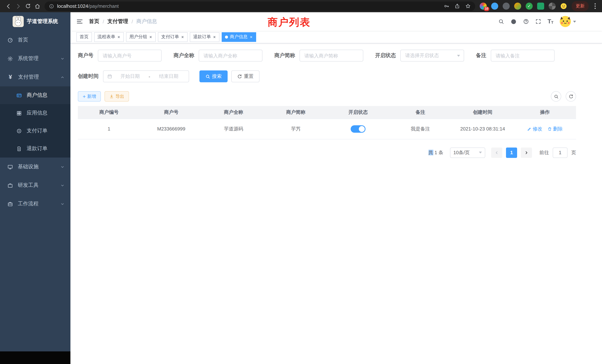  What do you see at coordinates (336, 21) in the screenshot?
I see `navbar: 首页 / 支付管理 / 商户信息 商户列表` at bounding box center [336, 21].